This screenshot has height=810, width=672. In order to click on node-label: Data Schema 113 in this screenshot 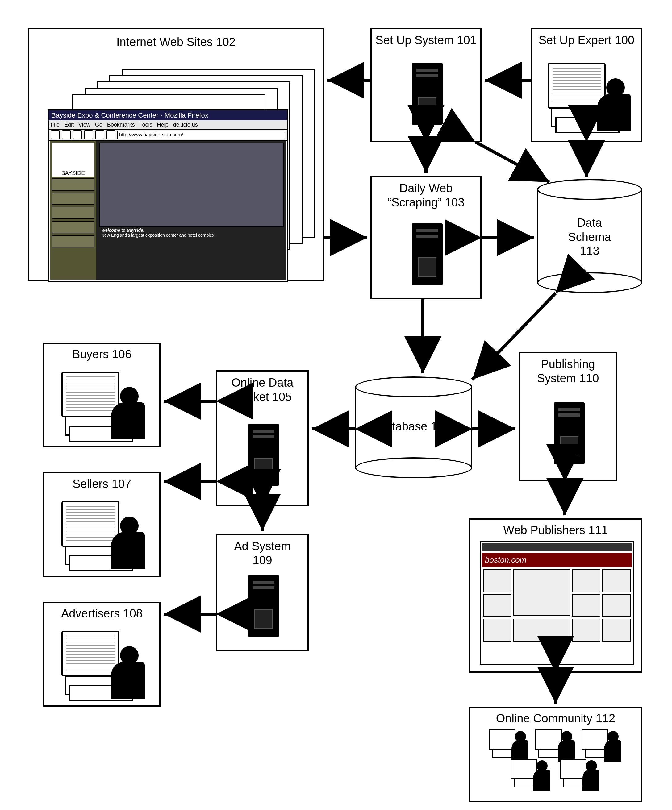, I will do `click(589, 237)`.